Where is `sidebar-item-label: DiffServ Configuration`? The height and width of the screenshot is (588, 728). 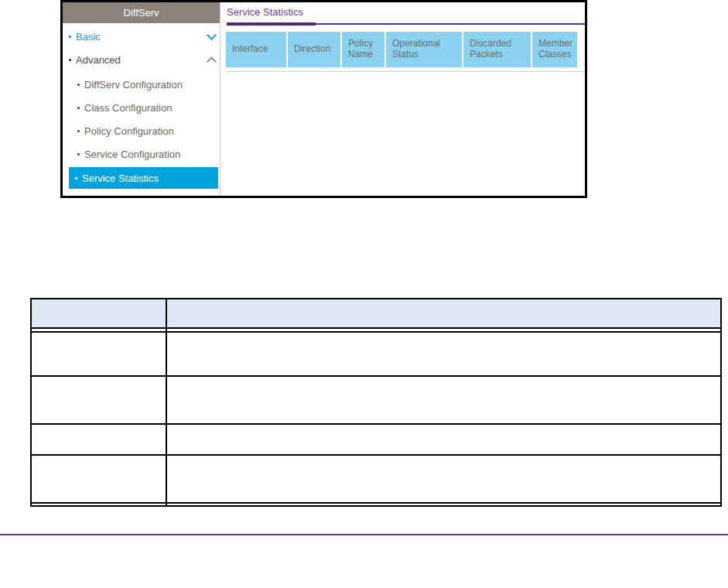 sidebar-item-label: DiffServ Configuration is located at coordinates (133, 85).